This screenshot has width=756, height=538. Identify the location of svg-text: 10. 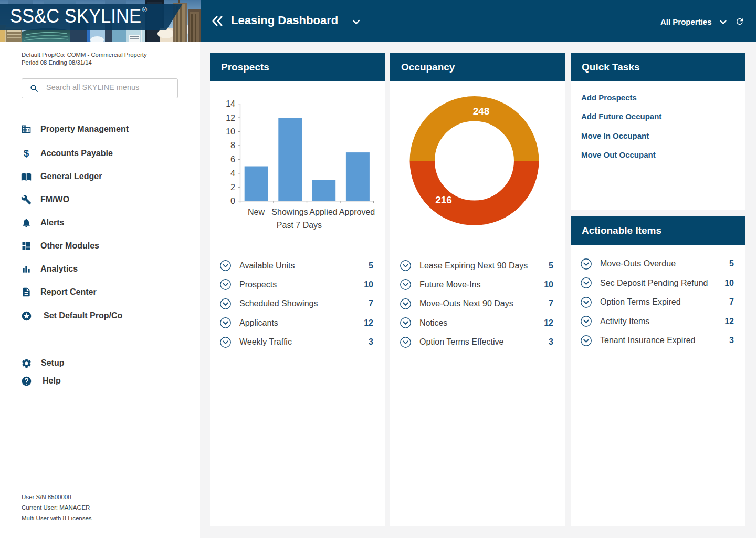
(230, 131).